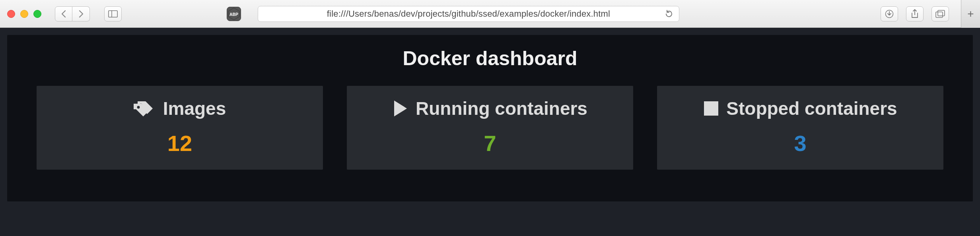  What do you see at coordinates (490, 128) in the screenshot?
I see `card-running: Running containers 7` at bounding box center [490, 128].